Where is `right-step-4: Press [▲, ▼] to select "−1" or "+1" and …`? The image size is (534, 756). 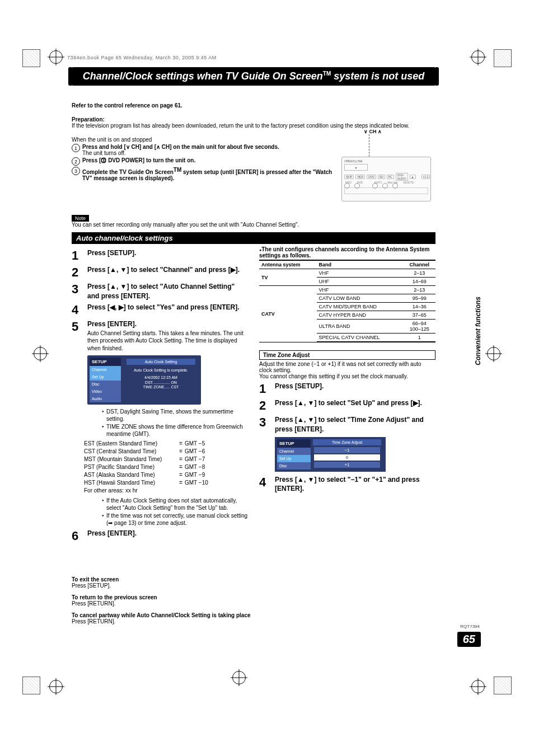 right-step-4: Press [▲, ▼] to select "−1" or "+1" and … is located at coordinates (355, 484).